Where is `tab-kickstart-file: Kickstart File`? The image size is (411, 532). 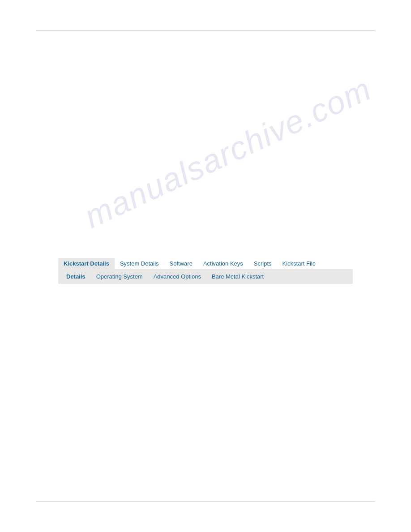 tab-kickstart-file: Kickstart File is located at coordinates (299, 263).